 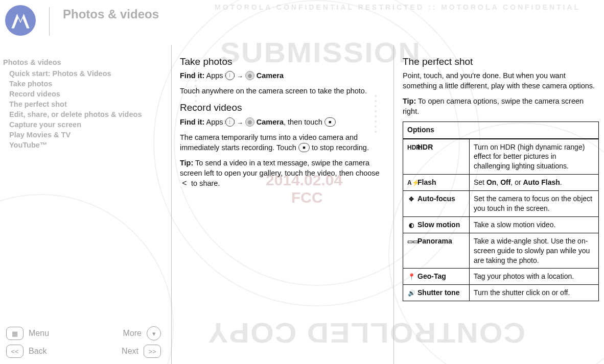 What do you see at coordinates (142, 333) in the screenshot?
I see `more-button: More ▾` at bounding box center [142, 333].